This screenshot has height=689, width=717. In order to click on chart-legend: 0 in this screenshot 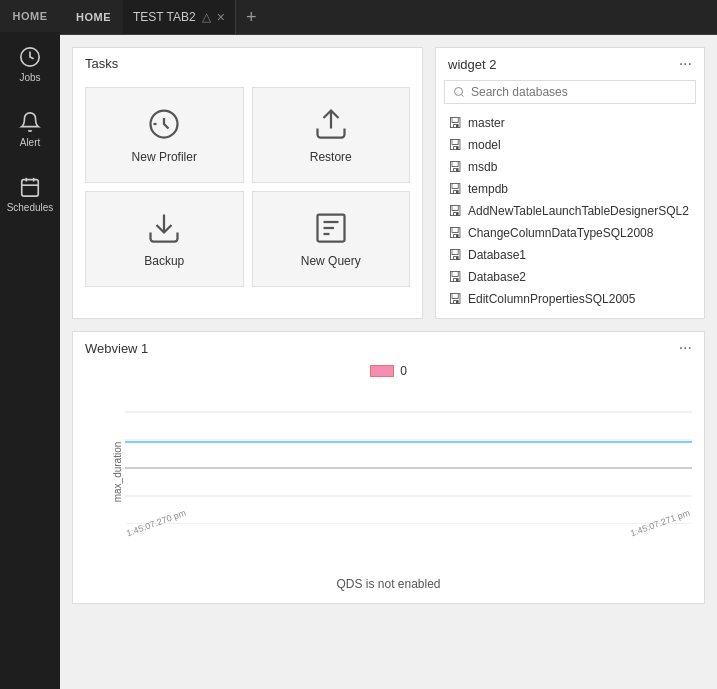, I will do `click(388, 371)`.